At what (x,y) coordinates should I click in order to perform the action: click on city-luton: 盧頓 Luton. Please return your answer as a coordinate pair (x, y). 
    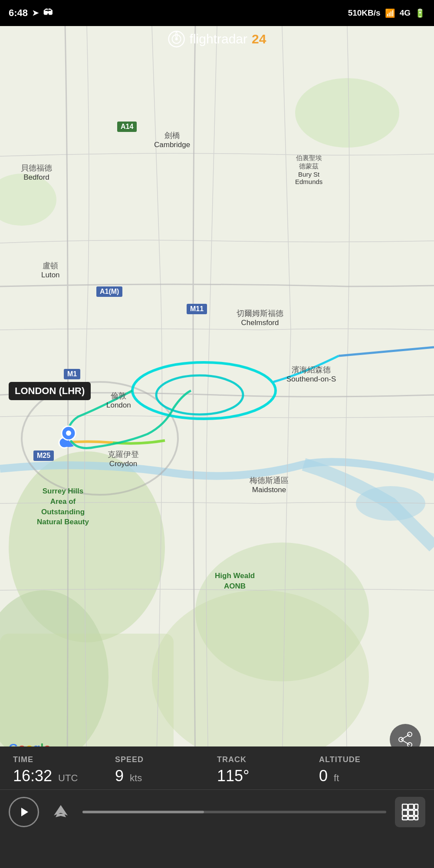
    Looking at the image, I should click on (50, 270).